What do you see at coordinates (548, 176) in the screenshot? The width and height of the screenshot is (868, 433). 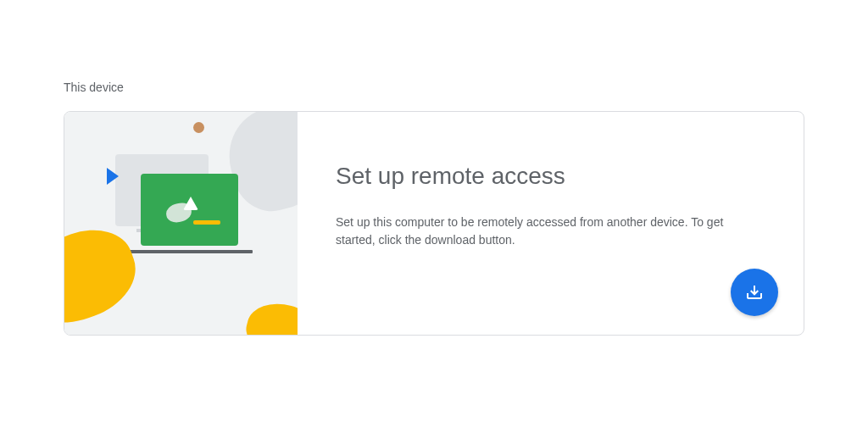 I see `card-heading: Set up remote access` at bounding box center [548, 176].